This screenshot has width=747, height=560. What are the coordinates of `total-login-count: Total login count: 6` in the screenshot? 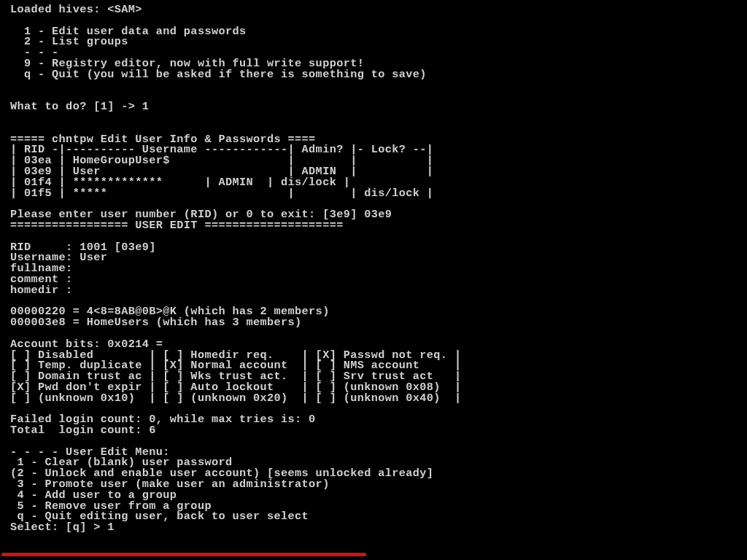 It's located at (83, 430).